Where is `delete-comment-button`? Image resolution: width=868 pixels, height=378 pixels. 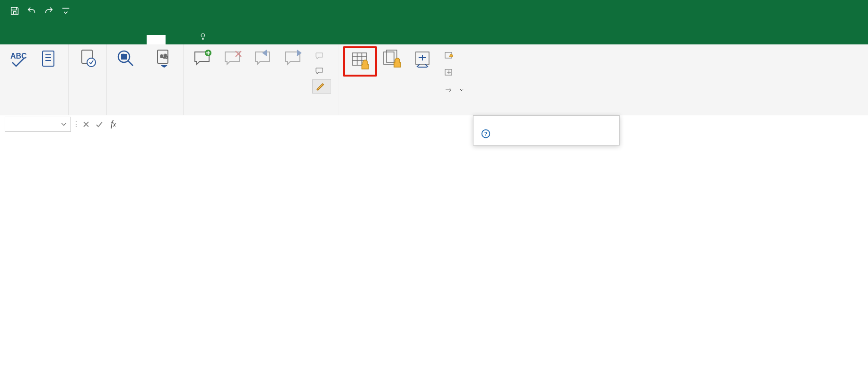
delete-comment-button is located at coordinates (233, 60).